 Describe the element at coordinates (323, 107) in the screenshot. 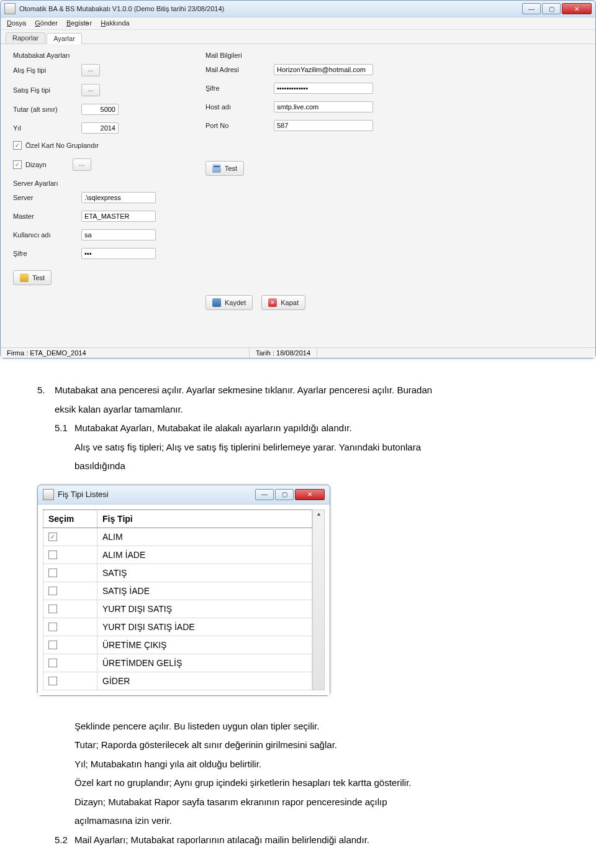

I see `host-input` at that location.